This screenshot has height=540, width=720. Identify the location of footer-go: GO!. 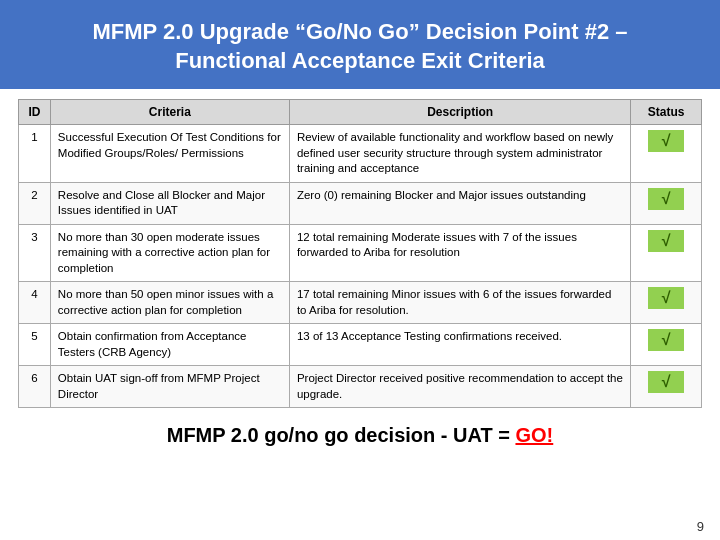
(534, 435).